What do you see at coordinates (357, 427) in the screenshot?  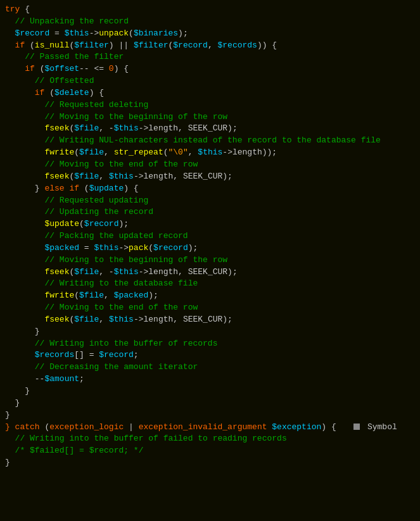 I see `symbol-icon` at bounding box center [357, 427].